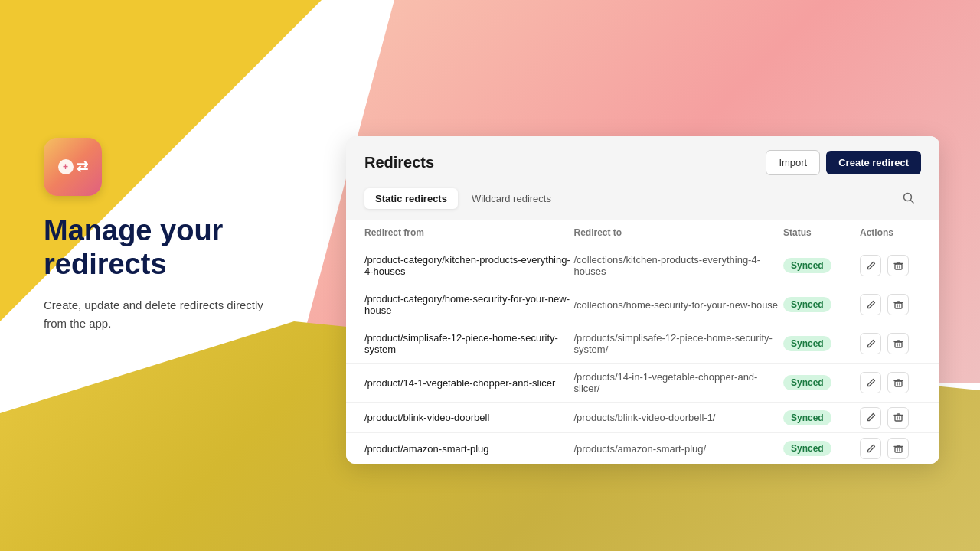  Describe the element at coordinates (411, 199) in the screenshot. I see `tab-static-redirects: Static redirects` at that location.